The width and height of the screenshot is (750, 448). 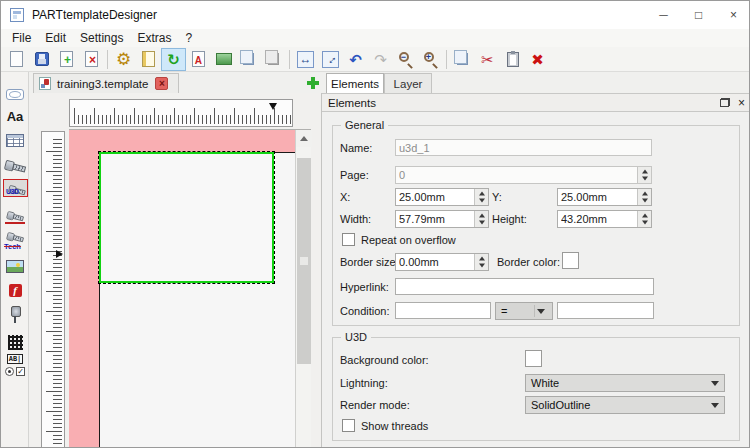 I want to click on preview-images-button, so click(x=224, y=60).